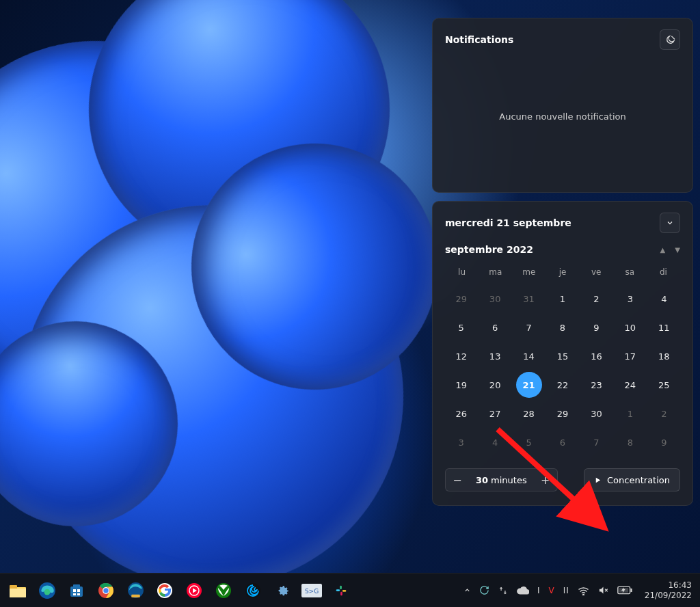 The width and height of the screenshot is (700, 607). What do you see at coordinates (482, 480) in the screenshot?
I see `focus-duration-value: 30` at bounding box center [482, 480].